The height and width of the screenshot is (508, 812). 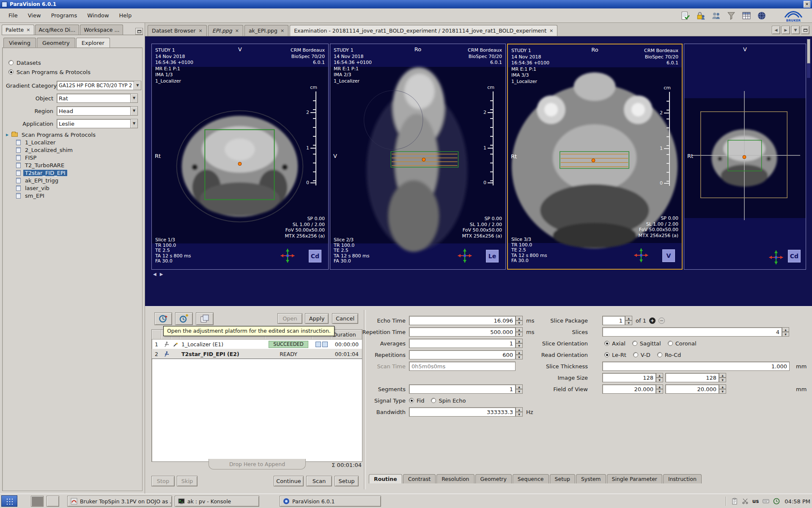 I want to click on region-select: Head▼, so click(x=97, y=111).